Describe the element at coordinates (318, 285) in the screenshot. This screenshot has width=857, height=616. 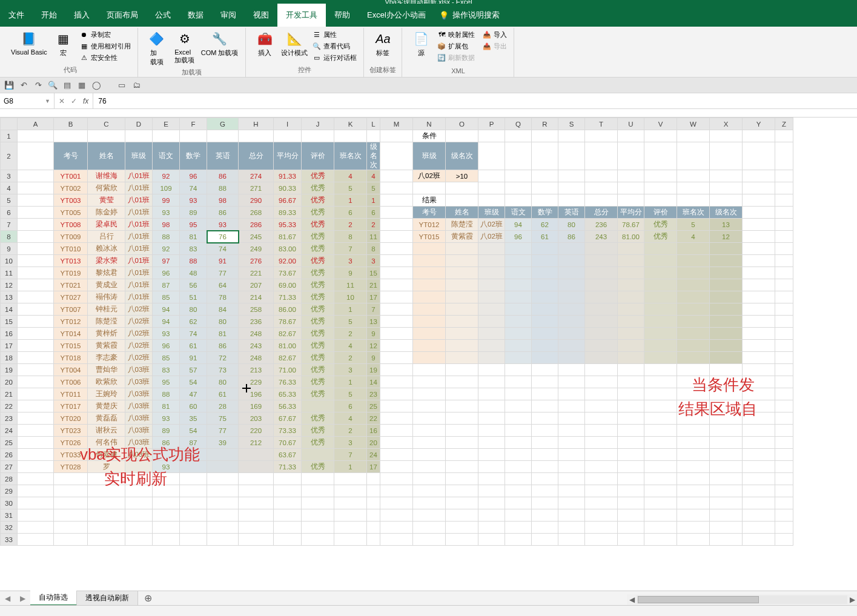
I see `cell-J12: 优秀` at that location.